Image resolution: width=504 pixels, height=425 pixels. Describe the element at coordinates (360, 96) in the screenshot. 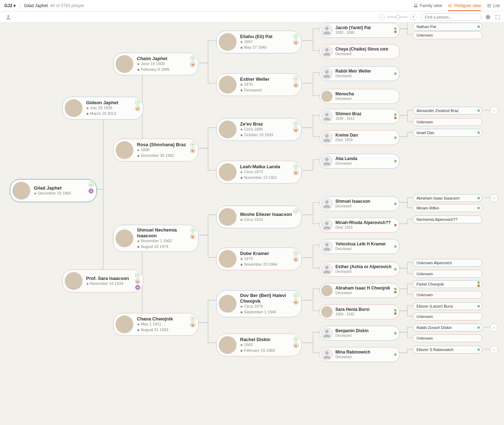

I see `person-card-menucha: MenuchaDeceased` at that location.